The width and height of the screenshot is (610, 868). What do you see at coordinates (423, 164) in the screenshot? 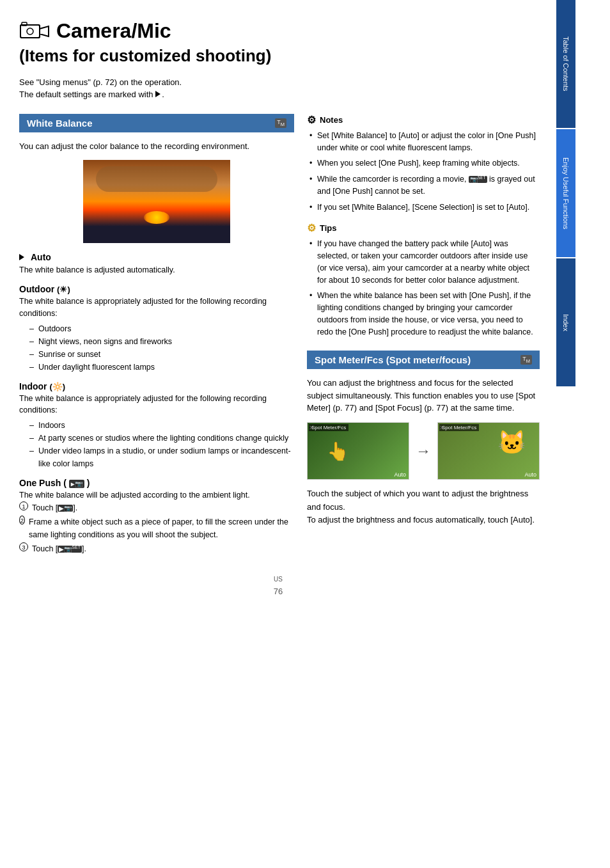
I see `notes-section: ⚙ Notes Set [White Balance] to [Auto] or…` at bounding box center [423, 164].